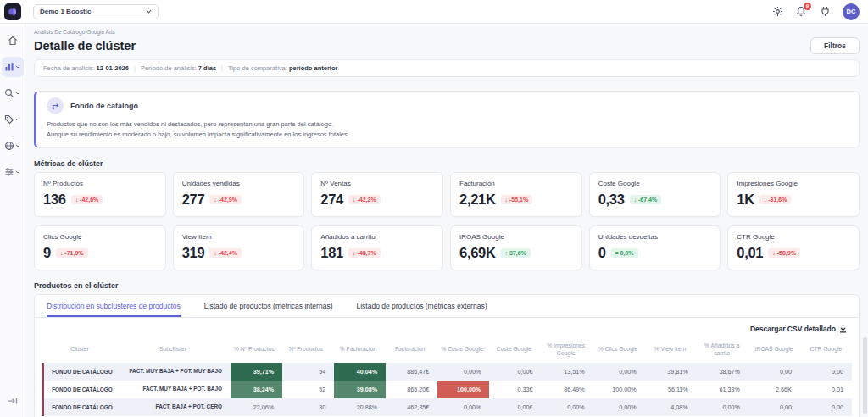  What do you see at coordinates (461, 350) in the screenshot?
I see `column-header: % Coste Google` at bounding box center [461, 350].